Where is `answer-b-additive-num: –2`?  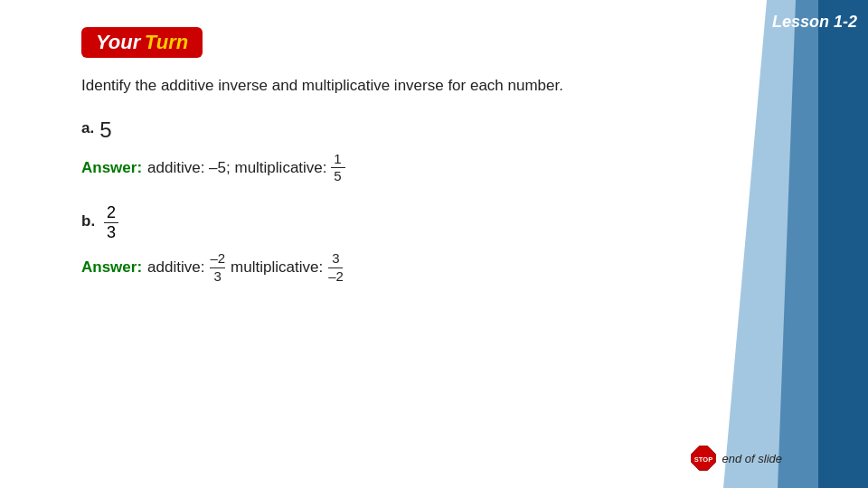
answer-b-additive-num: –2 is located at coordinates (217, 260).